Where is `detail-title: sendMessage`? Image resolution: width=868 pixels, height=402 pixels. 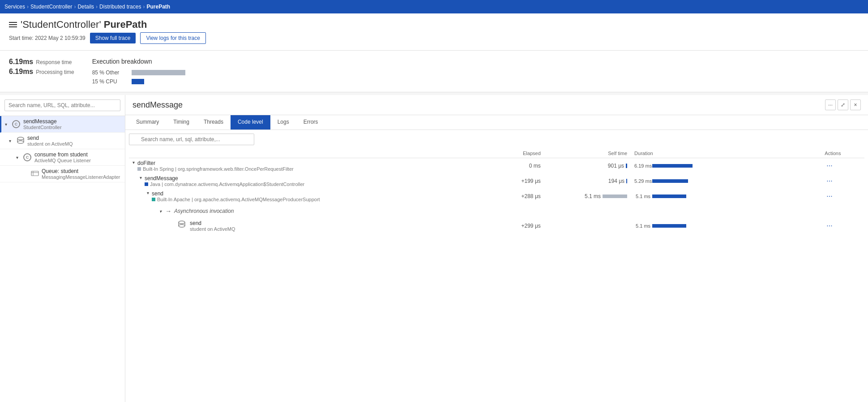 detail-title: sendMessage is located at coordinates (158, 105).